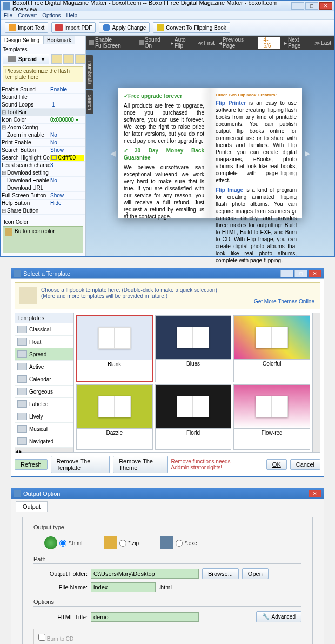 The image size is (335, 644). What do you see at coordinates (43, 173) in the screenshot?
I see `property-row: Download setting` at bounding box center [43, 173].